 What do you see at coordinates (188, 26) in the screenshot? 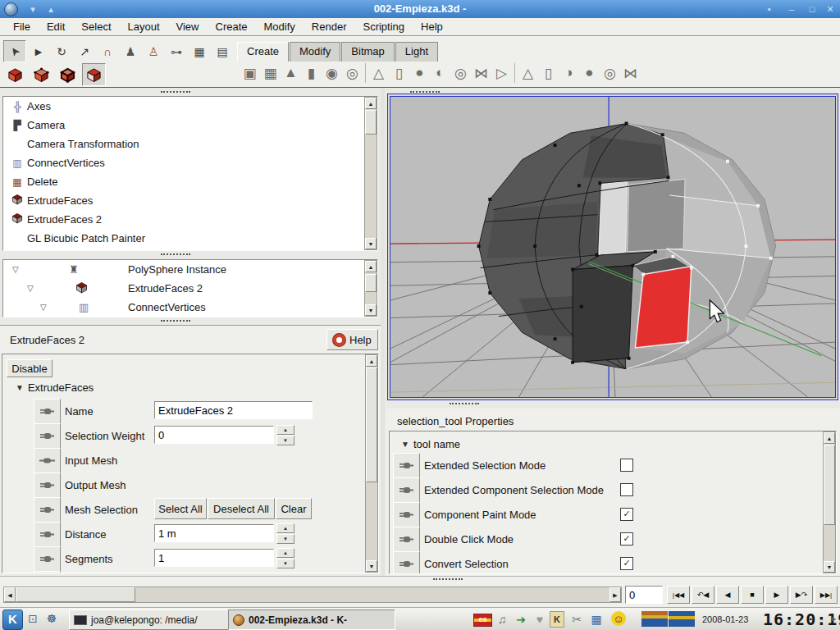
I see `menu-view: View` at bounding box center [188, 26].